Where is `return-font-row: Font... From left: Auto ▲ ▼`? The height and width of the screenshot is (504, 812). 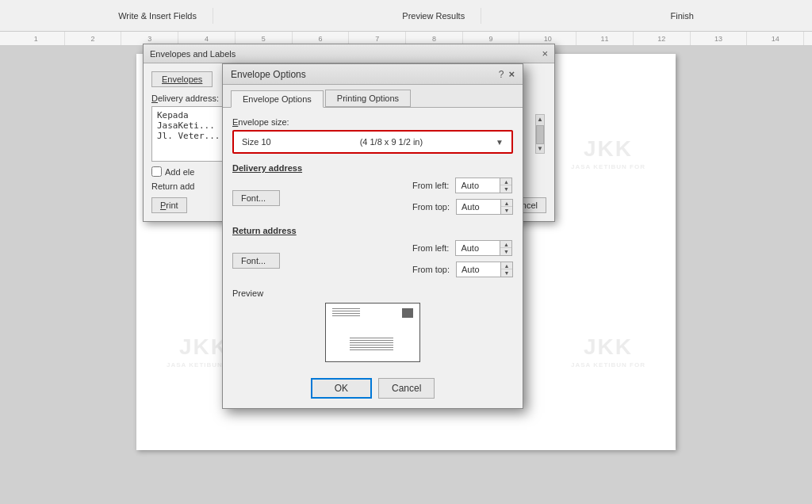 return-font-row: Font... From left: Auto ▲ ▼ is located at coordinates (373, 260).